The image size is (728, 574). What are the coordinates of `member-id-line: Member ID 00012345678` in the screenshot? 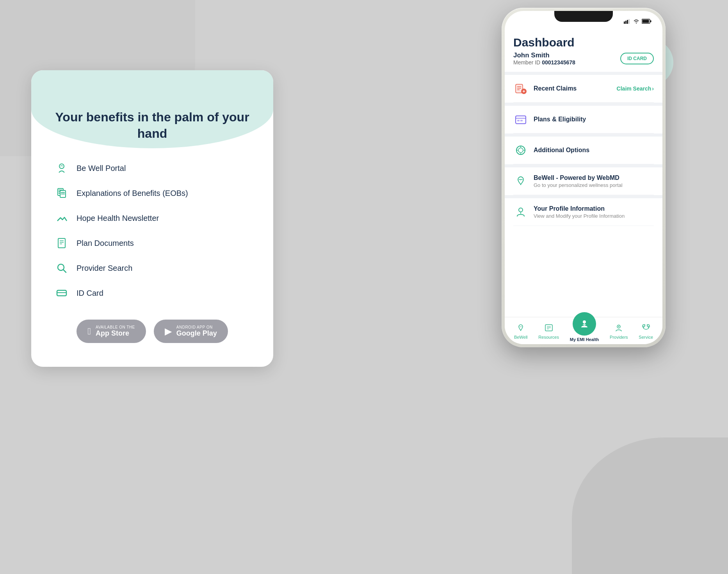 It's located at (544, 62).